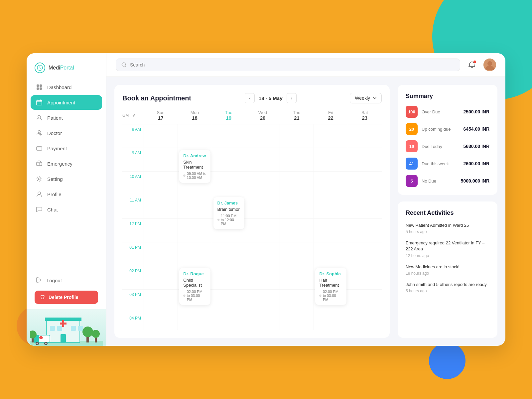 Image resolution: width=532 pixels, height=399 pixels. Describe the element at coordinates (229, 207) in the screenshot. I see `cell-tue-11am: Dr. James Brain tumor 11:00 PM to 12:00 …` at that location.